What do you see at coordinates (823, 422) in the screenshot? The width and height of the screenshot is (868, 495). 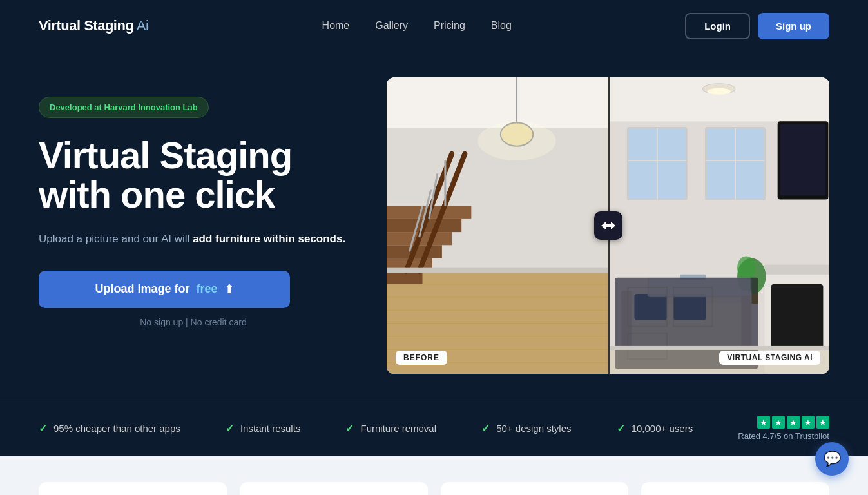 I see `star-5: ★` at bounding box center [823, 422].